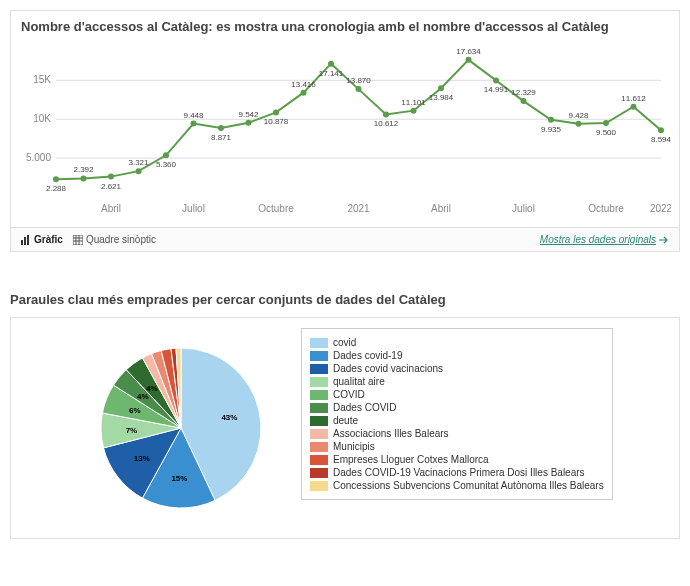 The width and height of the screenshot is (690, 586). I want to click on svg-text: 13%, so click(142, 458).